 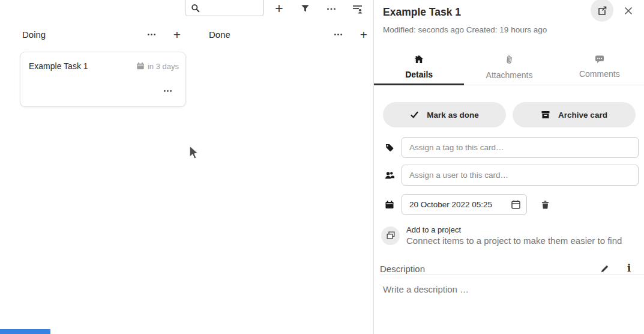 What do you see at coordinates (509, 115) in the screenshot?
I see `card-actions: Mark as done Archive card` at bounding box center [509, 115].